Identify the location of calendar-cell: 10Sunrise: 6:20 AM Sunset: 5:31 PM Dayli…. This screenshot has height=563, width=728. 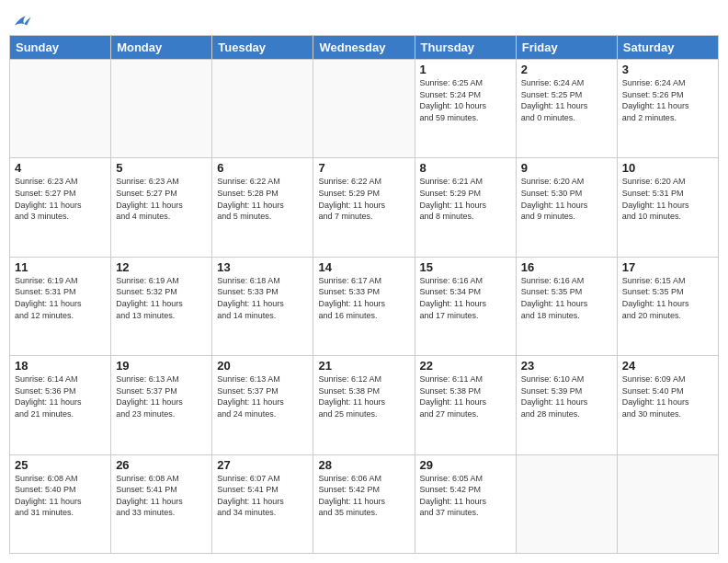
(667, 208).